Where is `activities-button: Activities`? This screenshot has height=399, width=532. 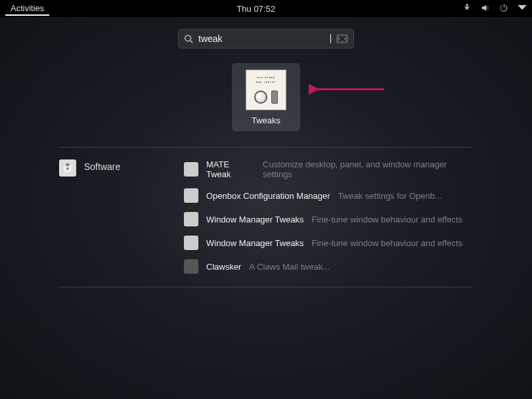 activities-button: Activities is located at coordinates (28, 9).